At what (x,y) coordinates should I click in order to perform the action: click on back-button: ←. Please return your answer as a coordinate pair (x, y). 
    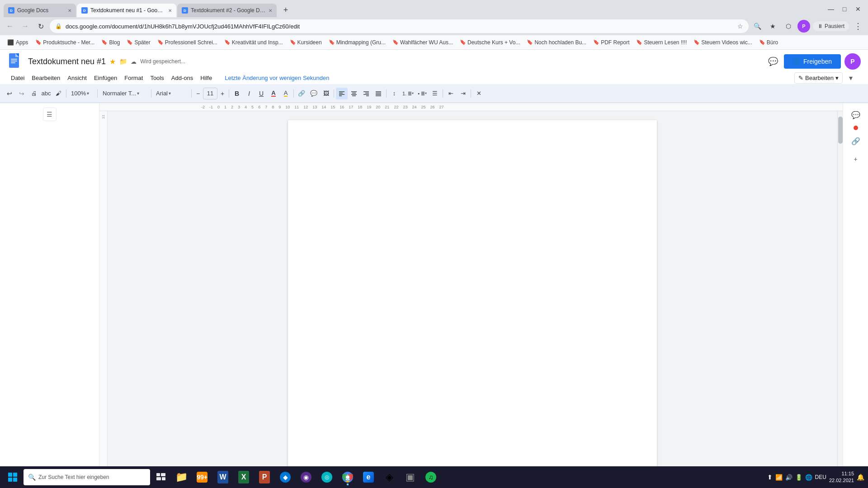
    Looking at the image, I should click on (10, 26).